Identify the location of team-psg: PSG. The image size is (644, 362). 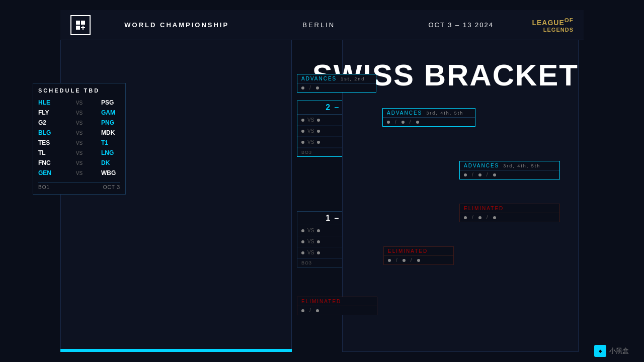
(111, 103).